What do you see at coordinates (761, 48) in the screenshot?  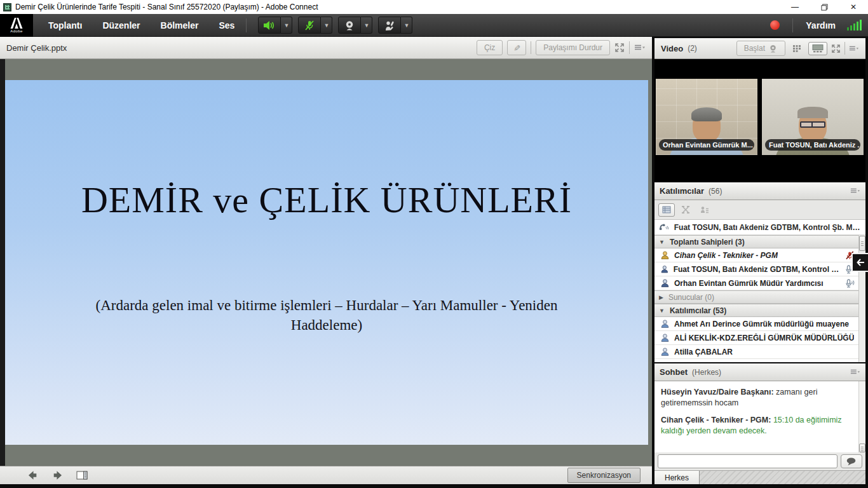 I see `start-webcam-button: Başlat` at bounding box center [761, 48].